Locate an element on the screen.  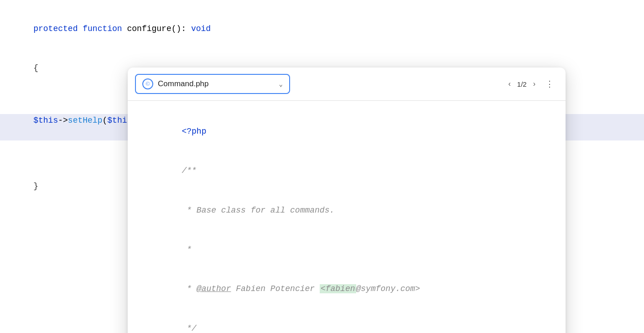
email-highlight: <fabien is located at coordinates (338, 289).